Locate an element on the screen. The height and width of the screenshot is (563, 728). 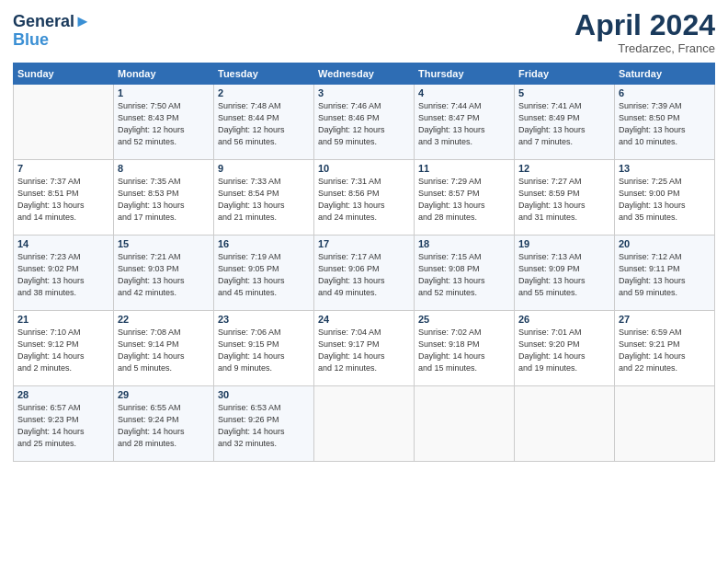
day-info: Sunrise: 7:13 AM Sunset: 9:09 PM Dayligh… is located at coordinates (564, 275).